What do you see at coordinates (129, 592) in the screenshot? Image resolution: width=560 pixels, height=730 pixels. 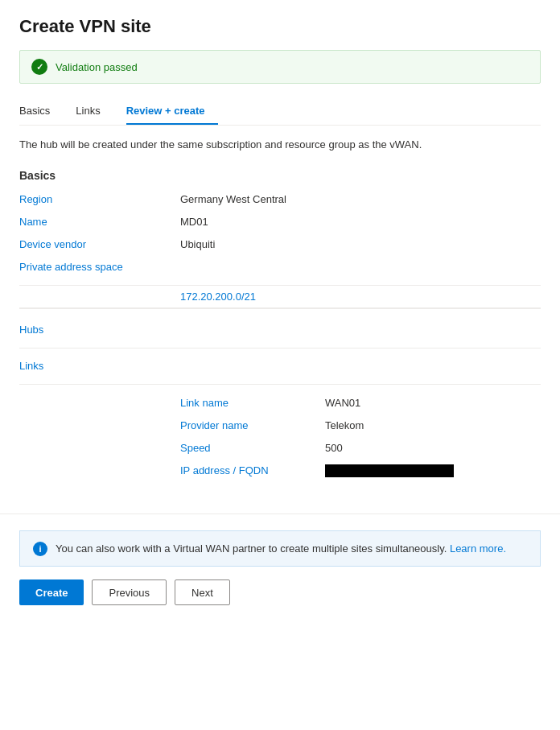 I see `previous-button: Previous` at bounding box center [129, 592].